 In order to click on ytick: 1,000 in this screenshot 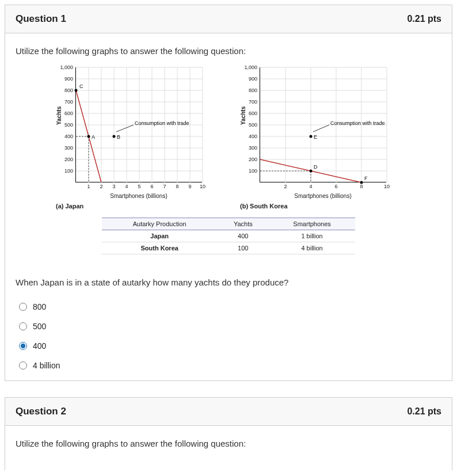, I will do `click(251, 67)`.